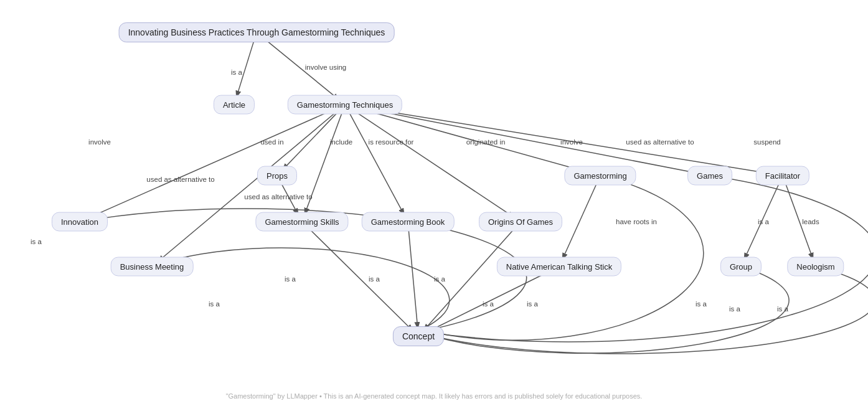 This screenshot has height=411, width=868. I want to click on edge-label-group-concept: is a, so click(735, 309).